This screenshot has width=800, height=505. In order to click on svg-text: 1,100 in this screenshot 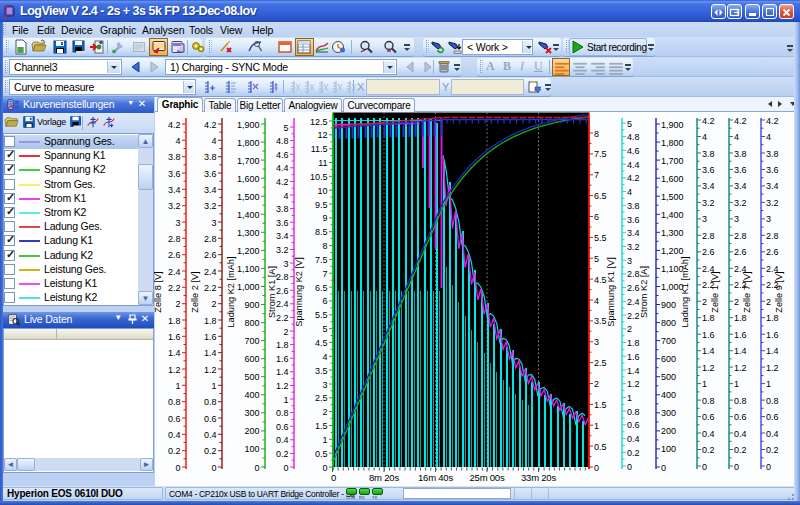, I will do `click(248, 269)`.